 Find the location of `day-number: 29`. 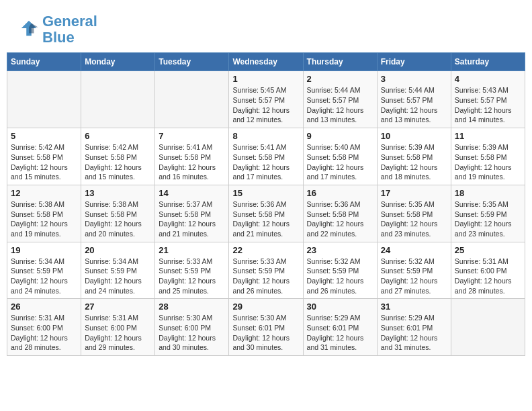

day-number: 29 is located at coordinates (266, 306).